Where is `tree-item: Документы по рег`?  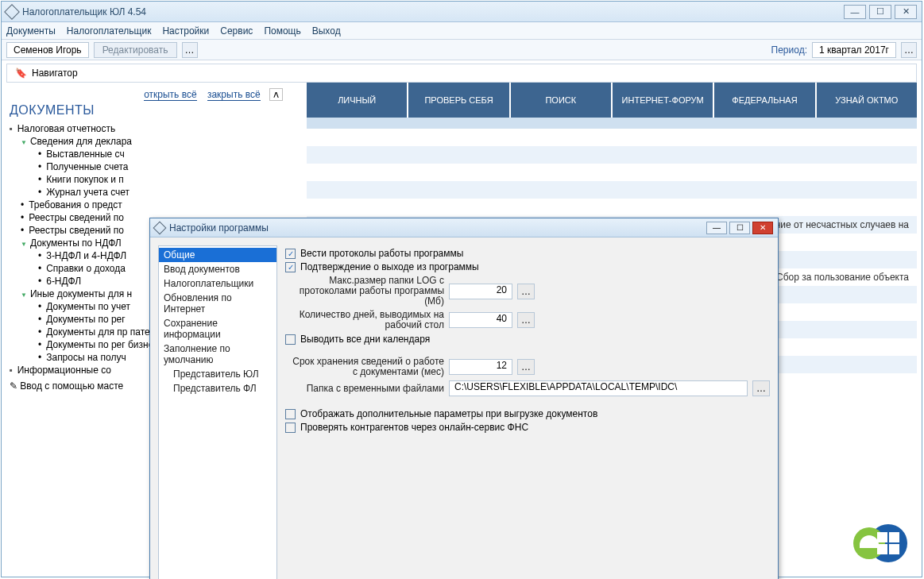 tree-item: Документы по рег is located at coordinates (86, 319).